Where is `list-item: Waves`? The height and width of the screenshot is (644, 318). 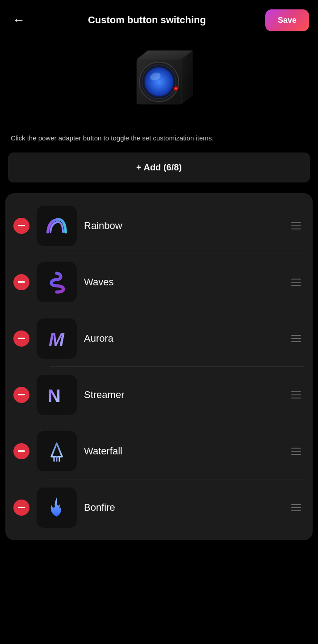 list-item: Waves is located at coordinates (159, 282).